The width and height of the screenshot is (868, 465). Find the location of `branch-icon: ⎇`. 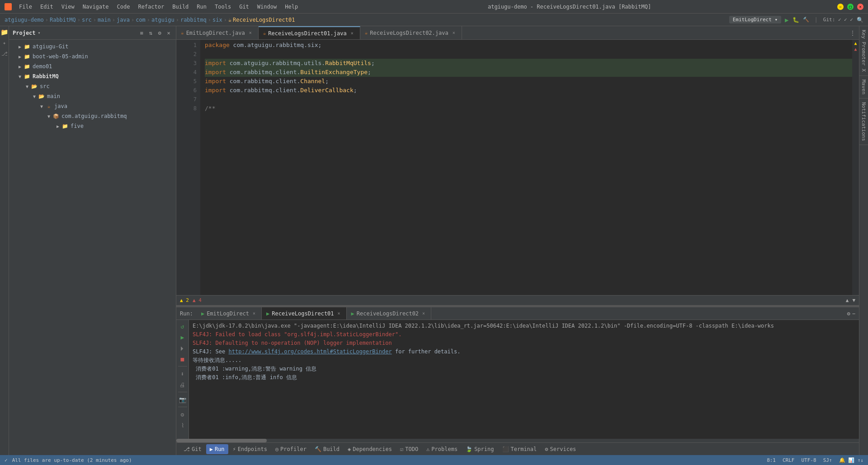

branch-icon: ⎇ is located at coordinates (5, 54).